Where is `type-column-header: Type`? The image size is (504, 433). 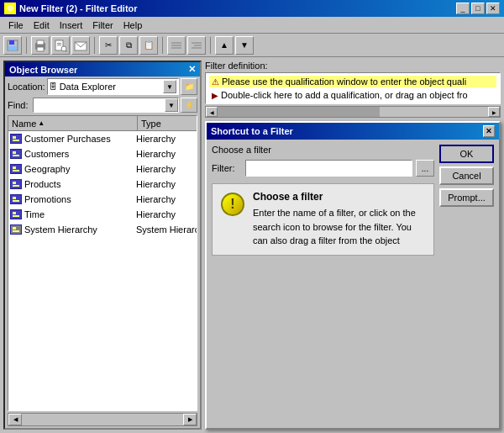 type-column-header: Type is located at coordinates (167, 123).